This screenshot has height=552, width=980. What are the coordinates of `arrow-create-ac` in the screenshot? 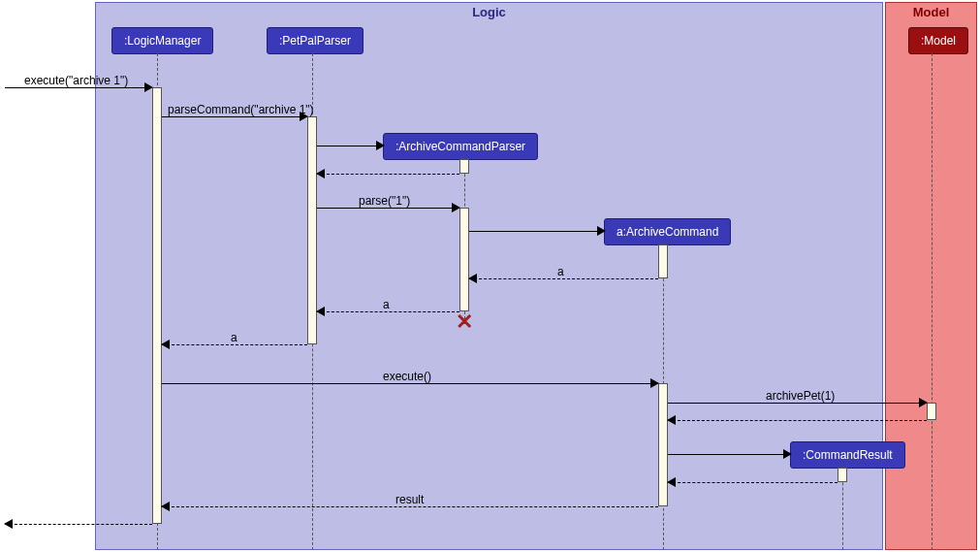 It's located at (537, 231).